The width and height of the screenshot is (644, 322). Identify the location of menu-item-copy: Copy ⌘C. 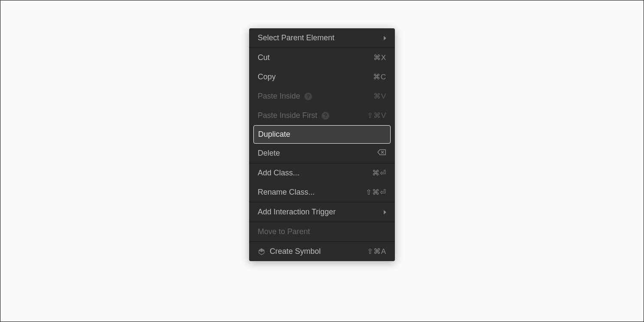
(322, 77).